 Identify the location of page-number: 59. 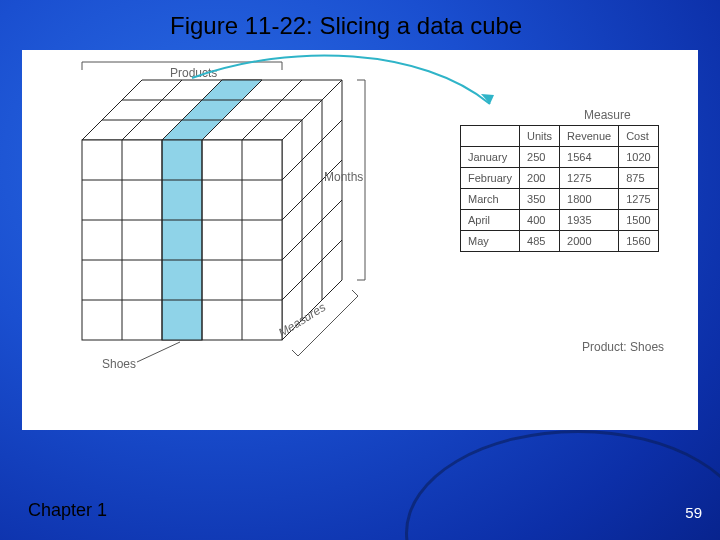
(694, 512).